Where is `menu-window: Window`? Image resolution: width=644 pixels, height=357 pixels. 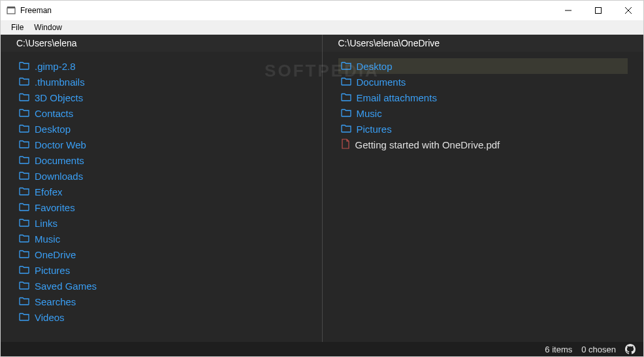 menu-window: Window is located at coordinates (48, 27).